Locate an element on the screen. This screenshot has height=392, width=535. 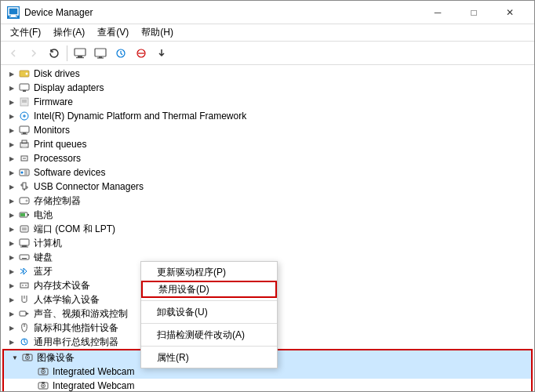
tree-item-webcam2: ▶ Integrated Webcam is located at coordinates (268, 385).